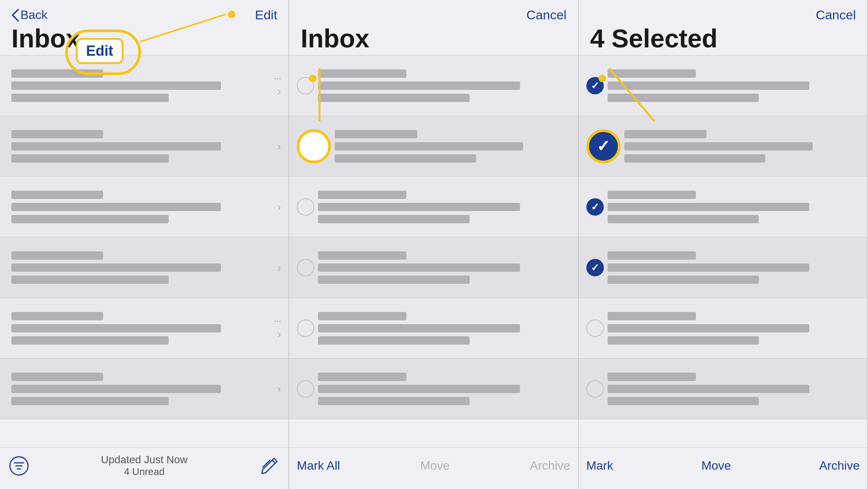  Describe the element at coordinates (144, 465) in the screenshot. I see `footer-status: Updated Just Now 4 Unread` at that location.